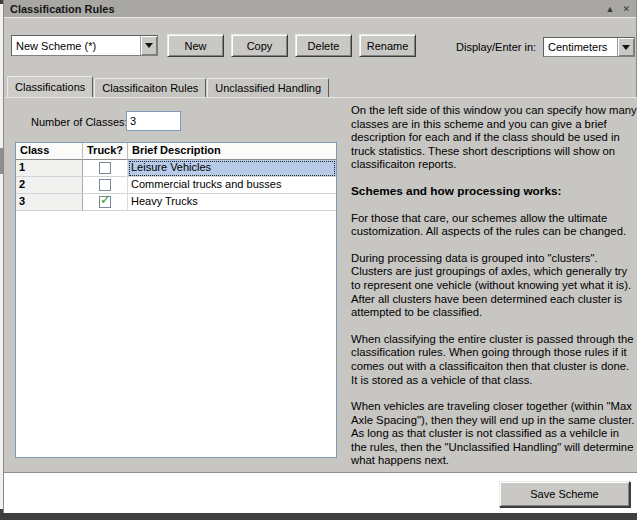  I want to click on scheme-select-arrow-button, so click(148, 46).